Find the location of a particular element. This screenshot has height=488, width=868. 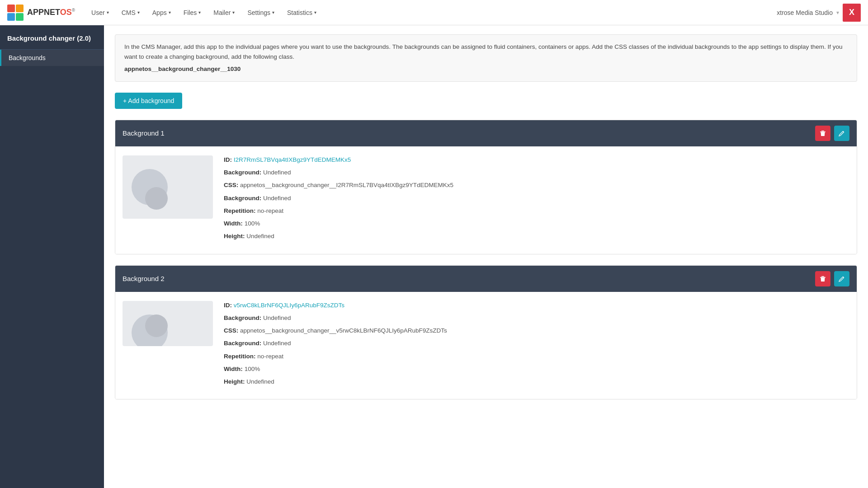

detail-width-1: Width: 100% is located at coordinates (537, 224).